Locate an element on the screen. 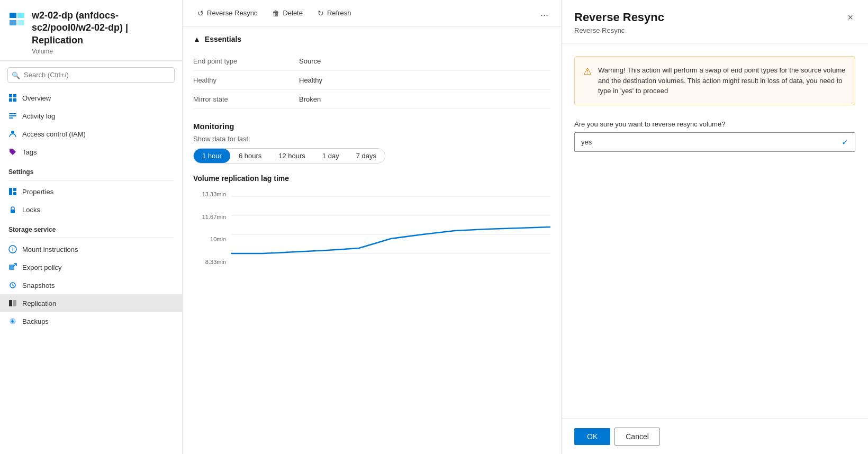 The image size is (868, 454). tags-icon is located at coordinates (13, 152).